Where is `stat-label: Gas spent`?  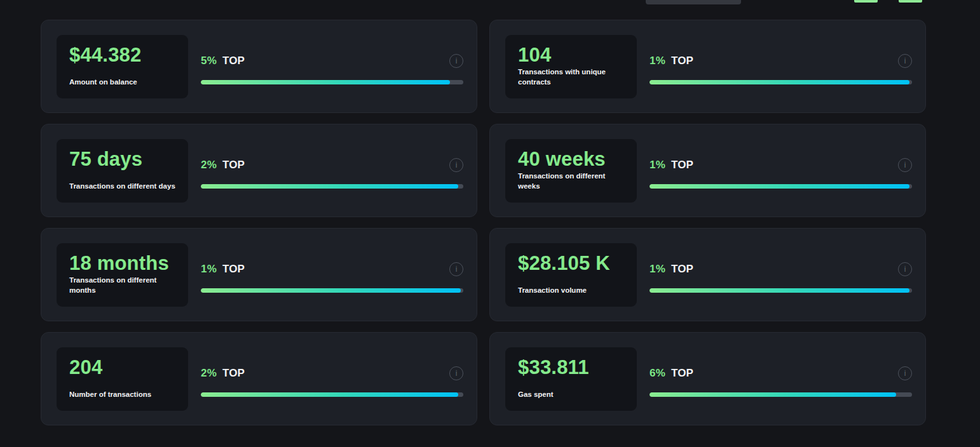 stat-label: Gas spent is located at coordinates (571, 394).